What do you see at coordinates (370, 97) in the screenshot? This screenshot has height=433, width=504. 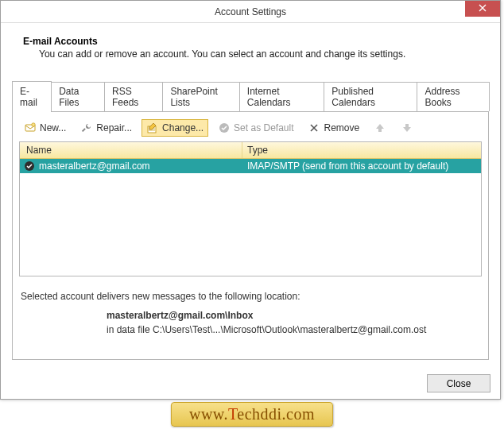 I see `tab-published-calendars: Published Calendars` at bounding box center [370, 97].